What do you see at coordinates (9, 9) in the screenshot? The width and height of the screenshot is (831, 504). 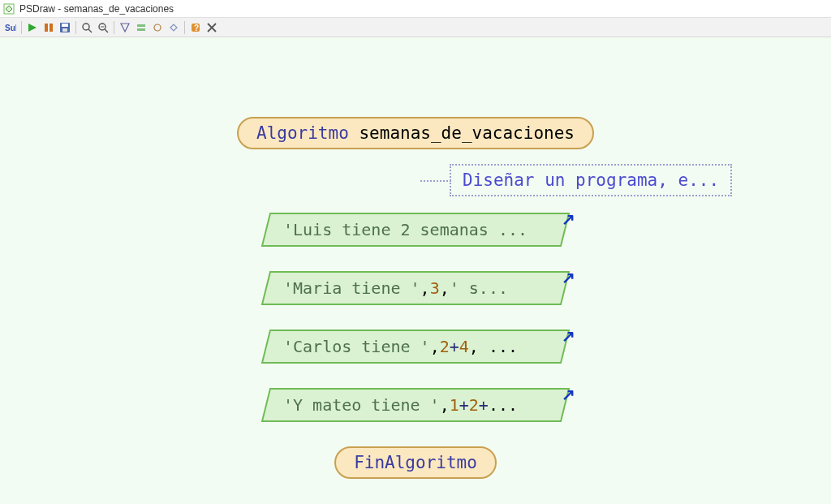 I see `app-icon` at bounding box center [9, 9].